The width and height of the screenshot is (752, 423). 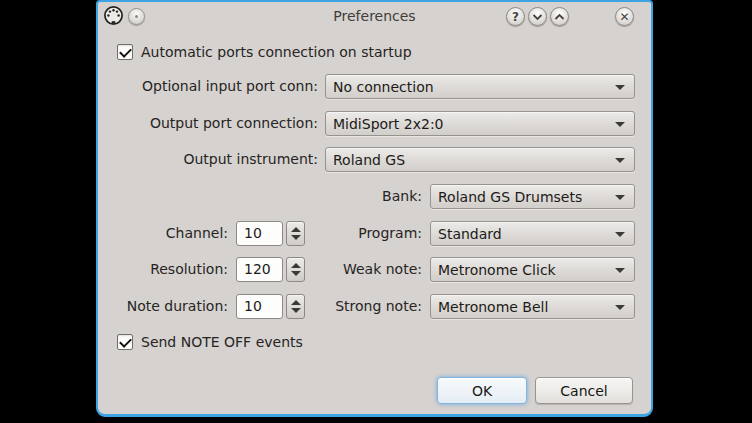 I want to click on note-duration-spinbox: 10, so click(x=260, y=306).